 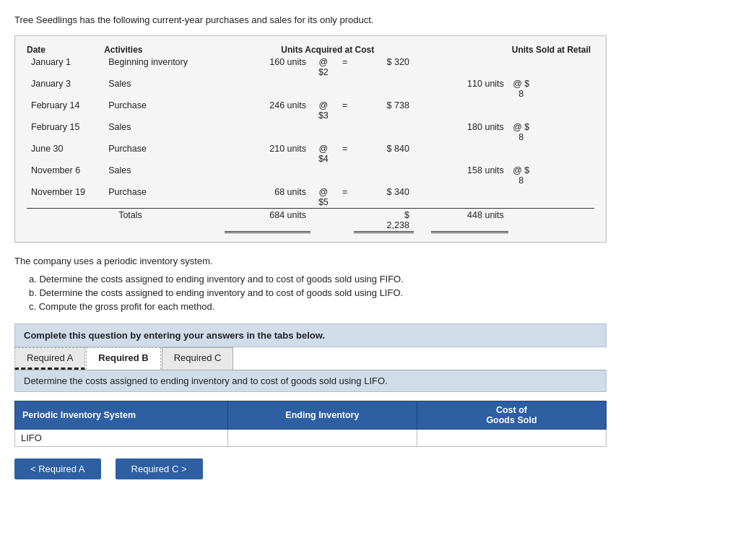 What do you see at coordinates (386, 279) in the screenshot?
I see `instruction-a: a. Determine the costs assigned to endin…` at bounding box center [386, 279].